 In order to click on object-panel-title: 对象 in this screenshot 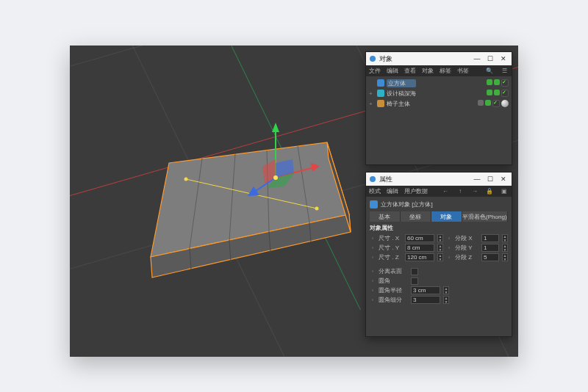, I will do `click(424, 59)`.